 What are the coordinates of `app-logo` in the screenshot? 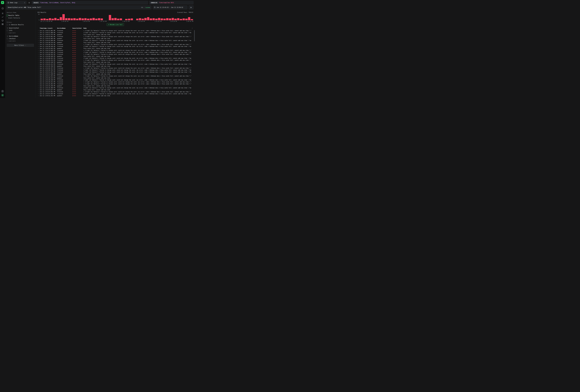 It's located at (2, 2).